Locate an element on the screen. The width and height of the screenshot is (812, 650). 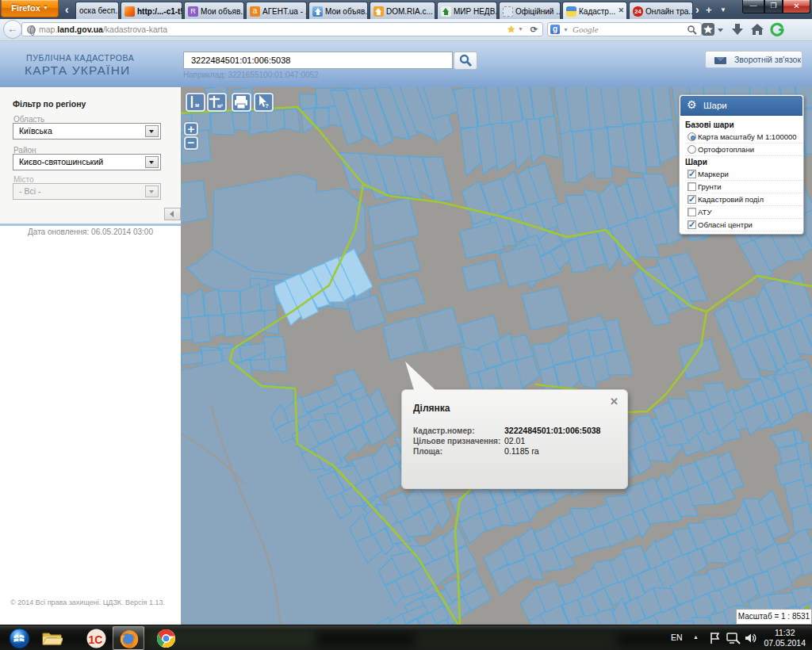
svg-text: 1С is located at coordinates (96, 640).